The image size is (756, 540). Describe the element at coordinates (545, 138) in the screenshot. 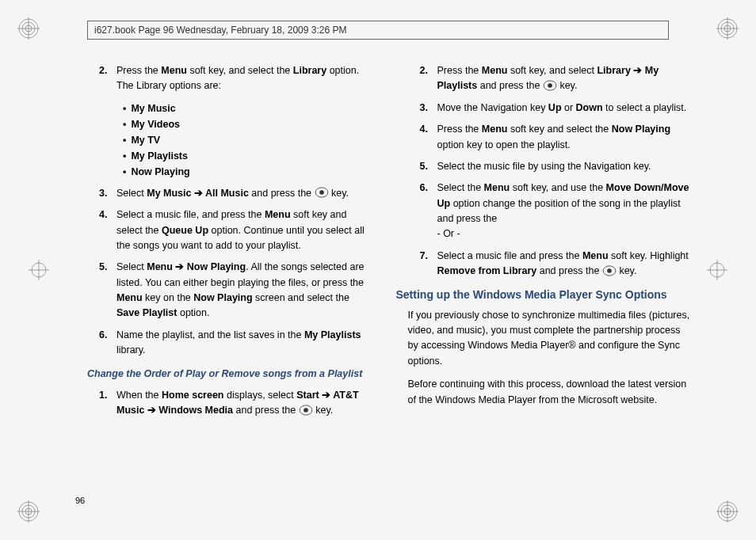

I see `list-item: 4. Press the Menu soft key and select th…` at that location.